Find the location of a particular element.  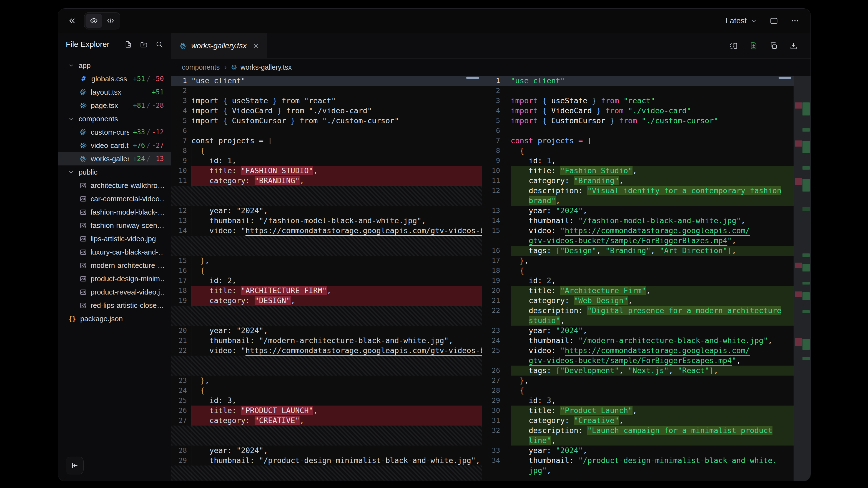

split-view-button is located at coordinates (734, 46).